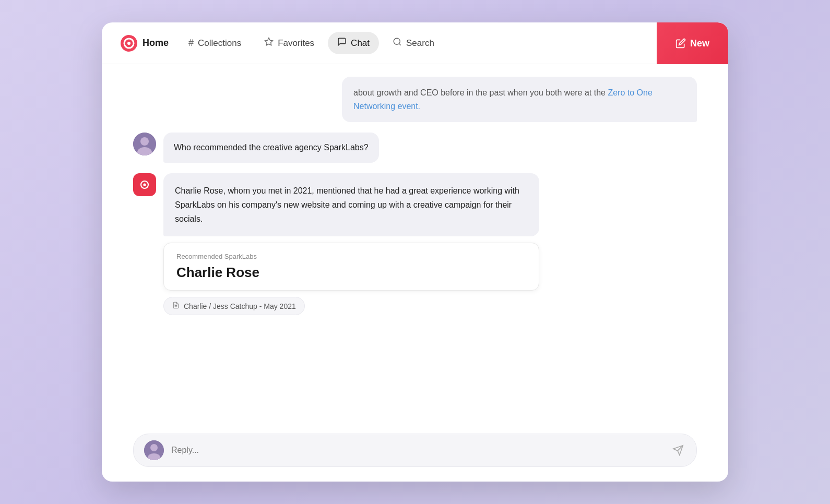 Image resolution: width=830 pixels, height=504 pixels. I want to click on bot-response-container: Charlie Rose, whom you met in 2021, ment…, so click(351, 244).